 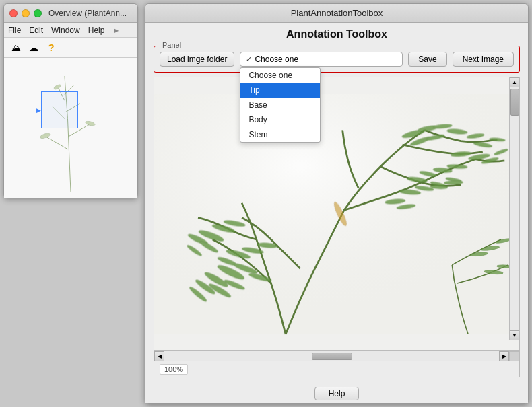 What do you see at coordinates (337, 13) in the screenshot?
I see `main-titlebar: PlantAnnotationToolbox` at bounding box center [337, 13].